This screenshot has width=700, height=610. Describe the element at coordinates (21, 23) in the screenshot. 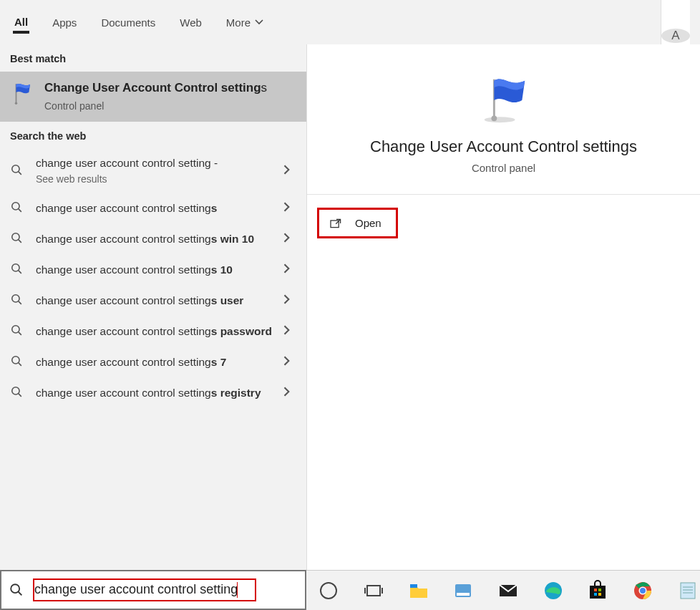

I see `tab-all: All` at that location.